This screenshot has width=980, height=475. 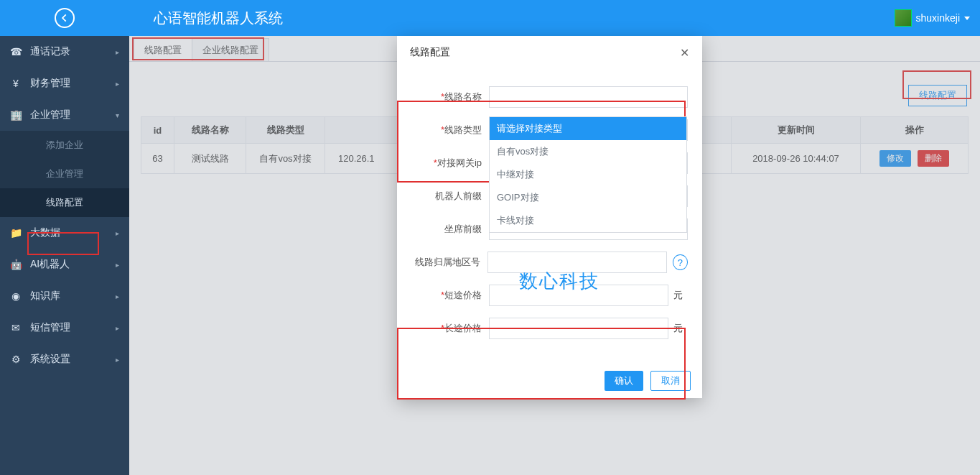 What do you see at coordinates (65, 174) in the screenshot?
I see `sidebar-submenu-enterprise: 添加企业 企业管理 线路配置` at bounding box center [65, 174].